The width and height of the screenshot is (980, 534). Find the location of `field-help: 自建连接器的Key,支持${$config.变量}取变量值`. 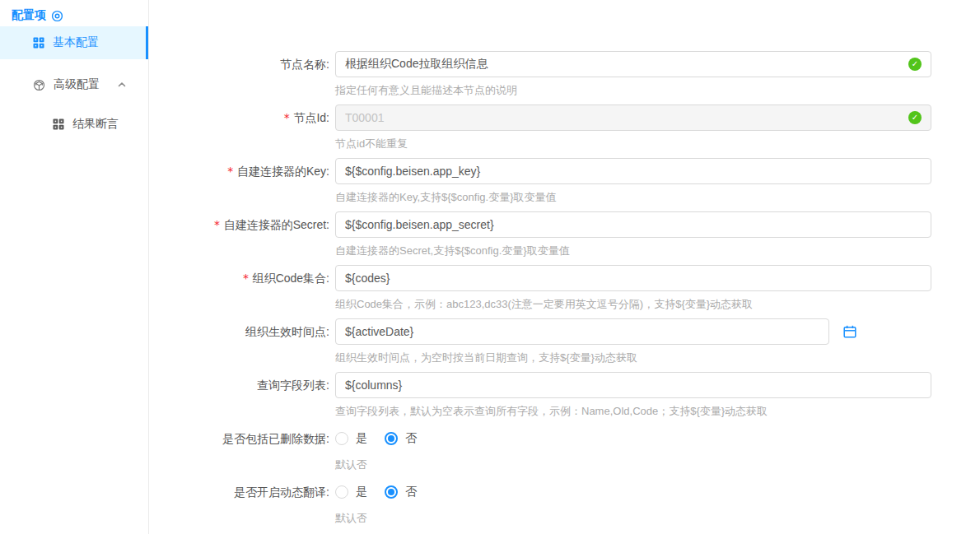

field-help: 自建连接器的Key,支持${$config.变量}取变量值 is located at coordinates (633, 197).